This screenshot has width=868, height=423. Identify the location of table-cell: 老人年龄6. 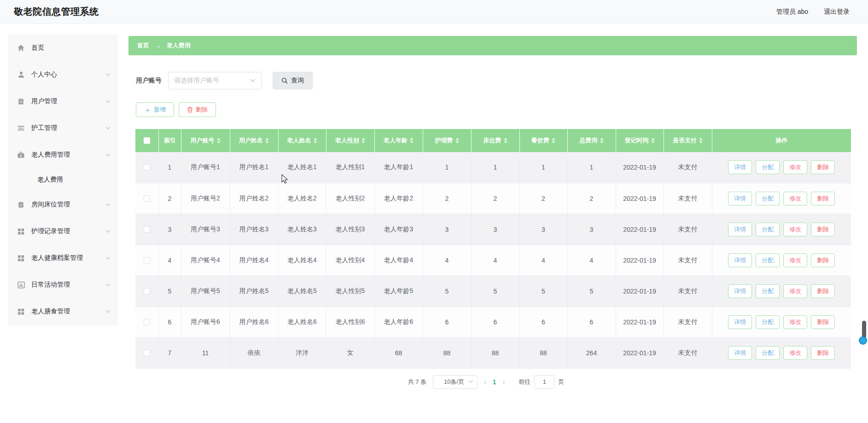
(399, 322).